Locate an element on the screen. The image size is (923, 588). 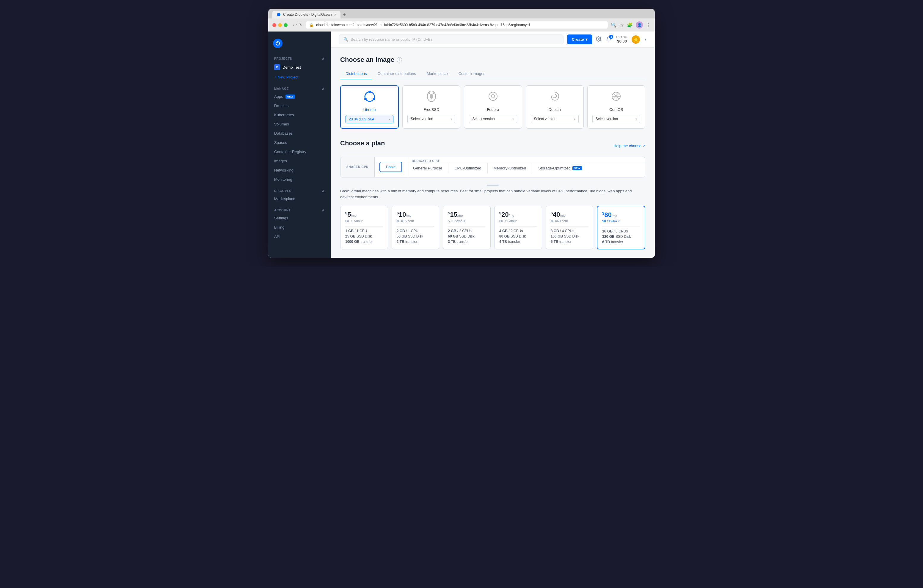
pricing-card-10: $10/mo $0.015/hour 2 GB / 1 CPU 50 GB SS… is located at coordinates (416, 228).